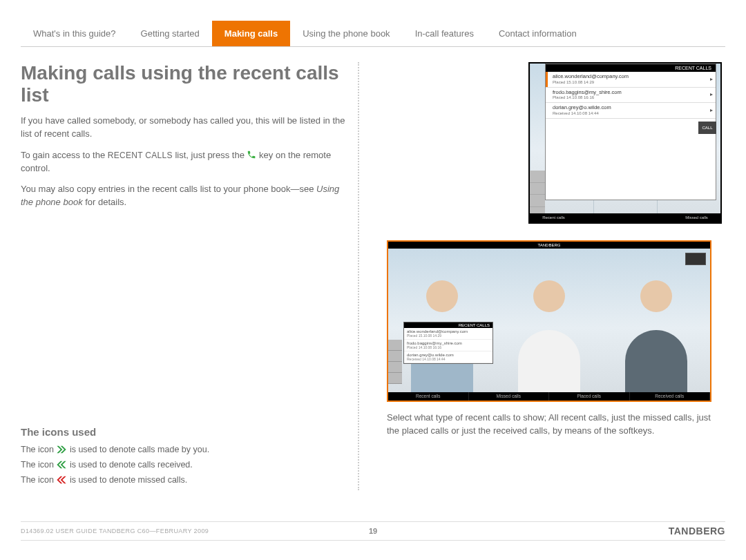 The width and height of the screenshot is (746, 560). I want to click on placed-call-icon, so click(61, 450).